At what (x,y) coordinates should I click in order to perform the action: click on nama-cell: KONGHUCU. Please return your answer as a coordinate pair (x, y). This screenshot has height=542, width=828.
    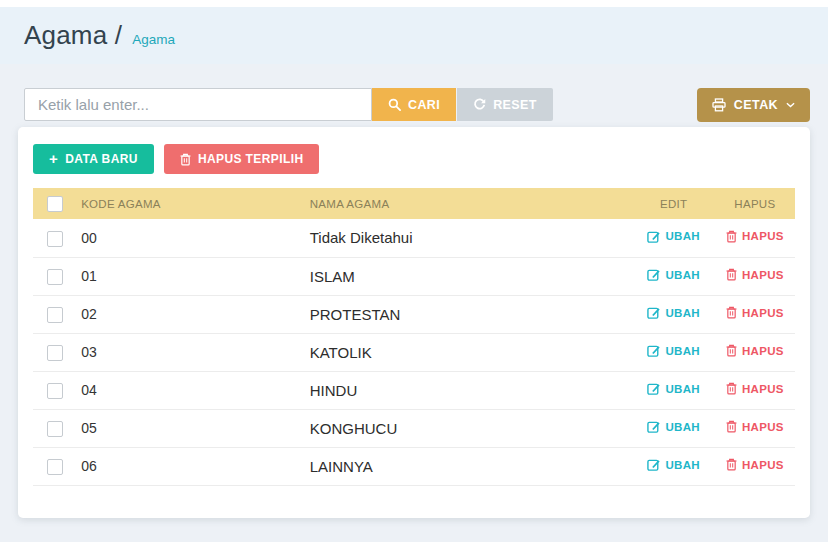
    Looking at the image, I should click on (472, 428).